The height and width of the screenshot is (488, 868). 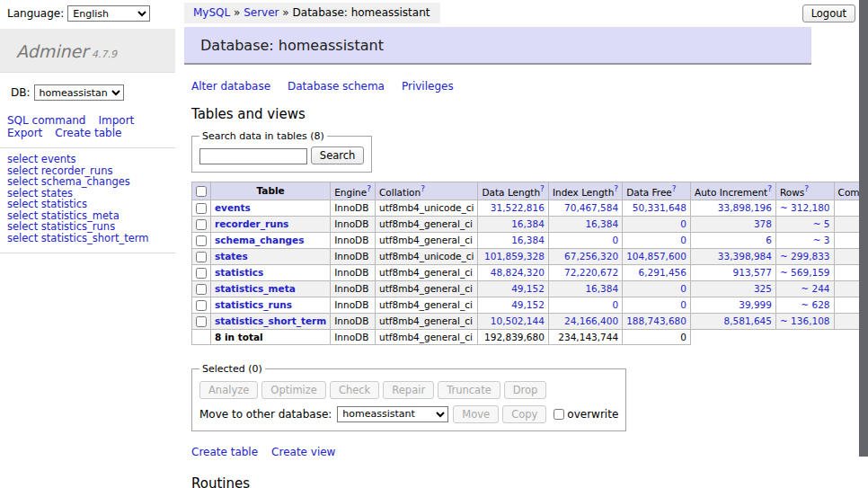 I want to click on create-link: Create table, so click(x=225, y=452).